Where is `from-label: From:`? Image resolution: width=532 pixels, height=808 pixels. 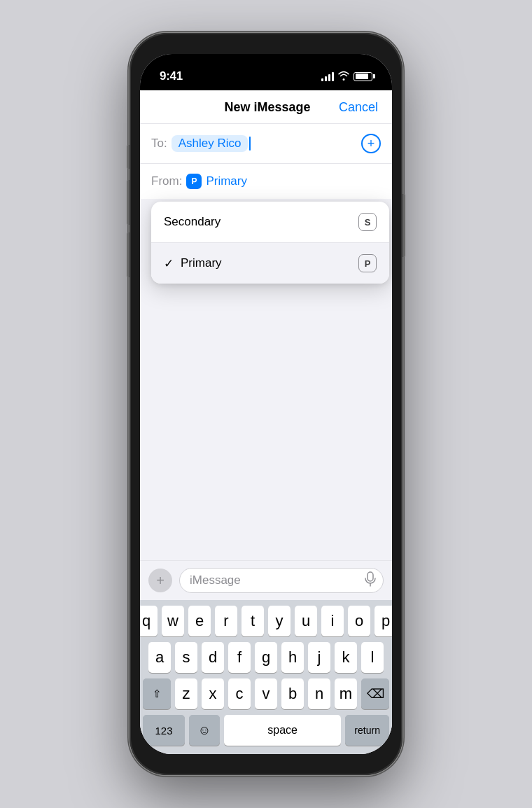 from-label: From: is located at coordinates (167, 181).